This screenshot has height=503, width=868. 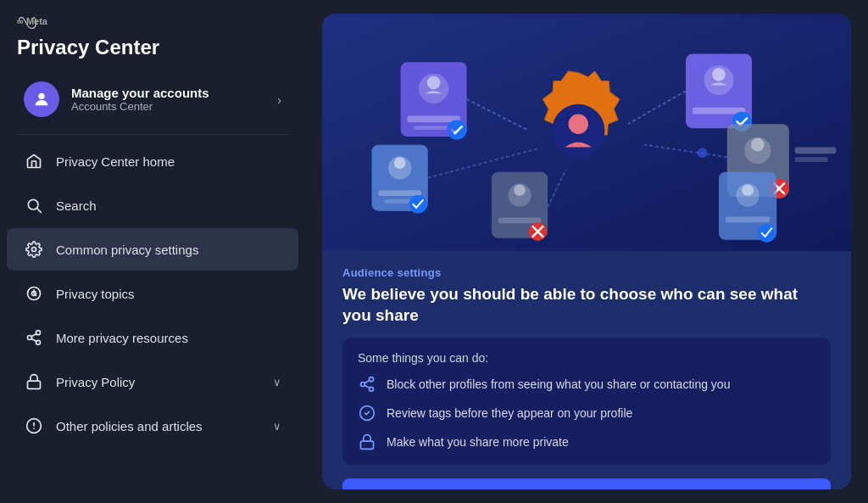 What do you see at coordinates (115, 161) in the screenshot?
I see `sidebar-item-home-label: Privacy Center home` at bounding box center [115, 161].